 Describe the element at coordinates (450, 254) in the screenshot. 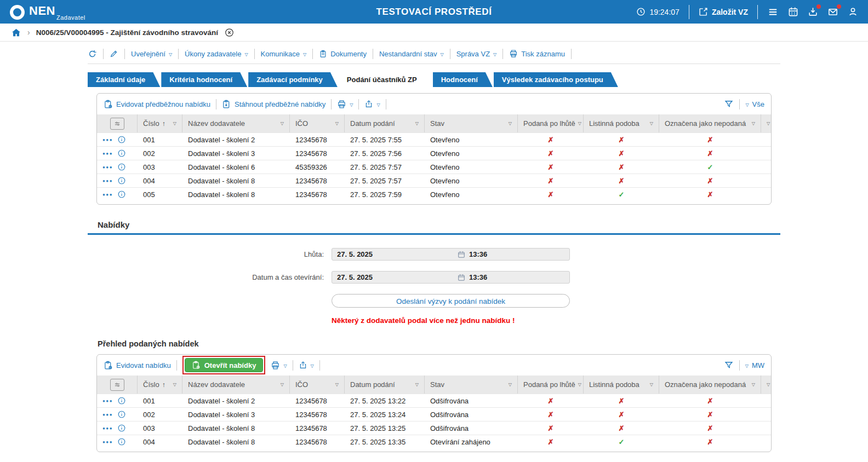

I see `lhuta-field: 27. 5. 2025 13:36` at that location.